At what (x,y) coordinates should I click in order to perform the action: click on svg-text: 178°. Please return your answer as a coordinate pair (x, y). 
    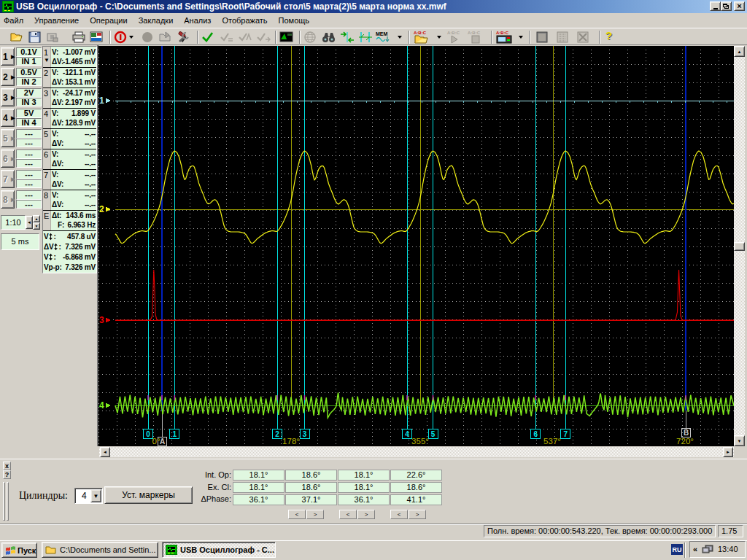
    Looking at the image, I should click on (291, 441).